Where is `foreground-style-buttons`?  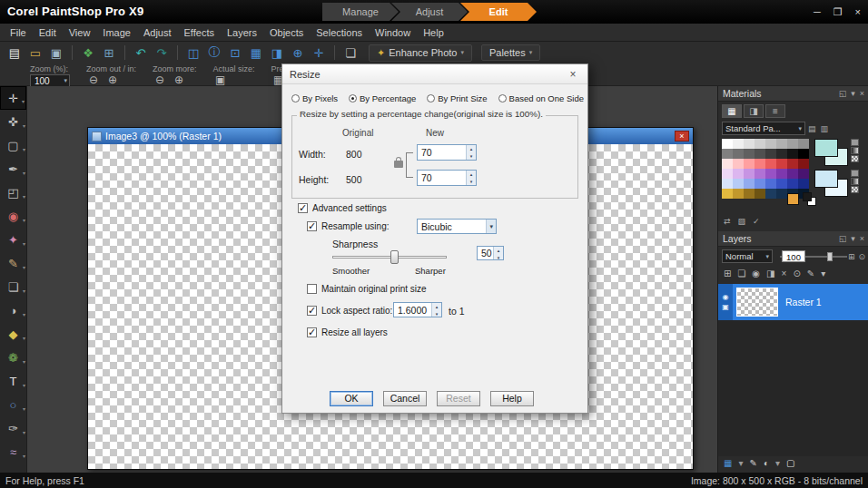
foreground-style-buttons is located at coordinates (855, 151).